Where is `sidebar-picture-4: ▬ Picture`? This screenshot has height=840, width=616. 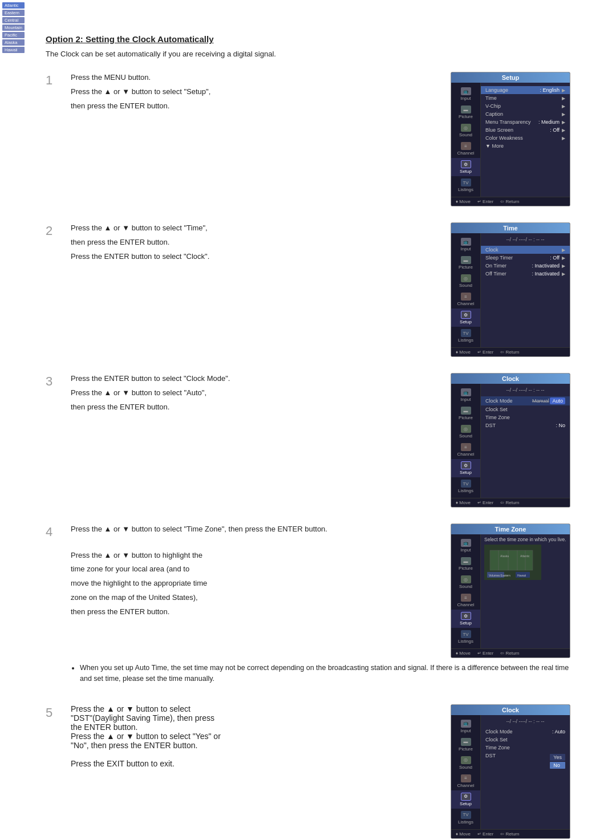 sidebar-picture-4: ▬ Picture is located at coordinates (465, 564).